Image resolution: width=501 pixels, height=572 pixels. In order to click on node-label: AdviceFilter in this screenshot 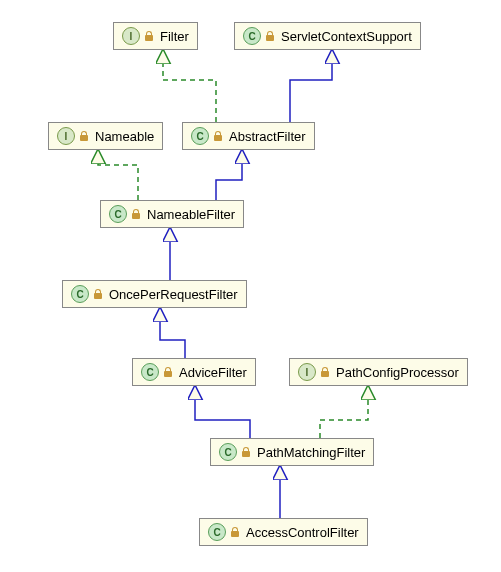, I will do `click(213, 372)`.